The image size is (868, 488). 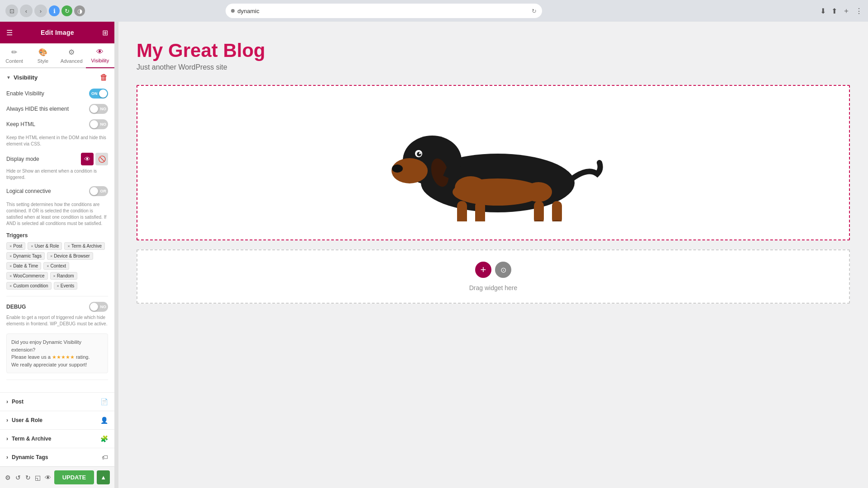 I want to click on browser-back-btn: ‹, so click(x=26, y=11).